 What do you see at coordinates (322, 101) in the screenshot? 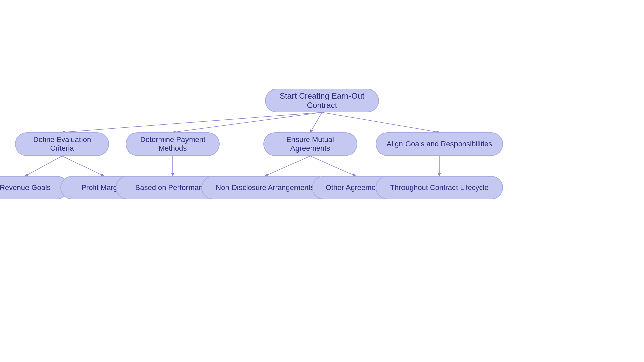
I see `node-root: Start Creating Earn-Out Contract` at bounding box center [322, 101].